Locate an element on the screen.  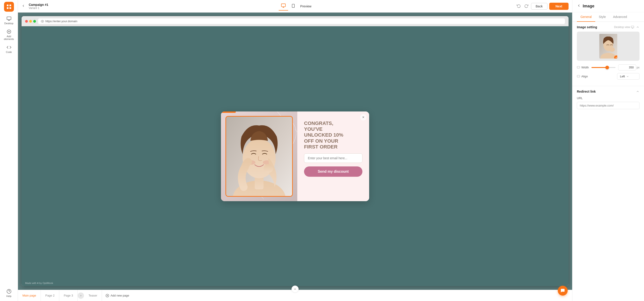
page-tab-teaser: Teaser is located at coordinates (93, 296).